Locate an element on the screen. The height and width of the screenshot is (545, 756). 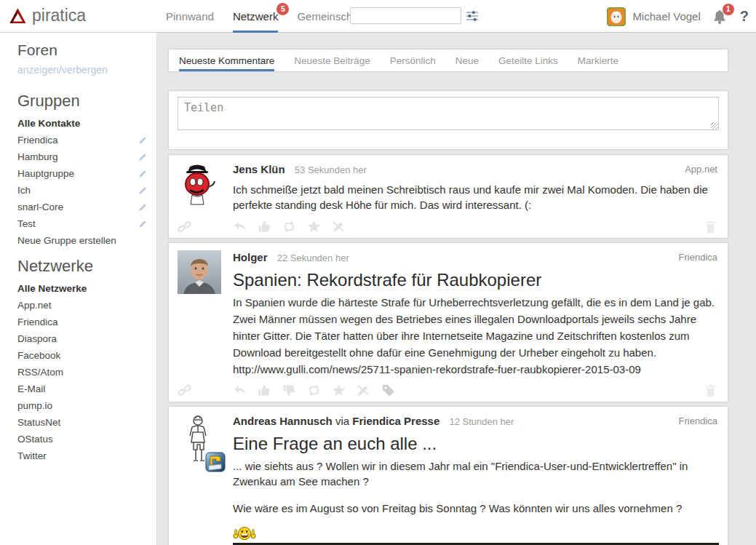
user-avatar is located at coordinates (616, 17).